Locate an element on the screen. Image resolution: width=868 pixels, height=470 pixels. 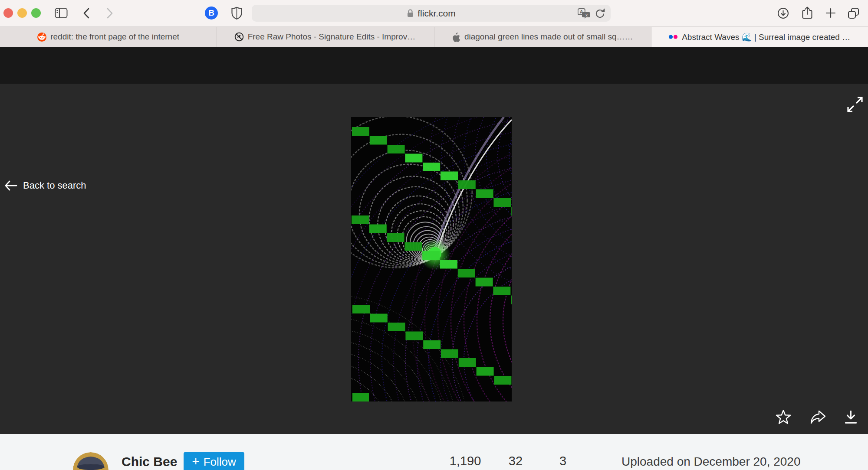
tab-label: Abstract Waves 🌊 | Surreal image created… is located at coordinates (766, 37).